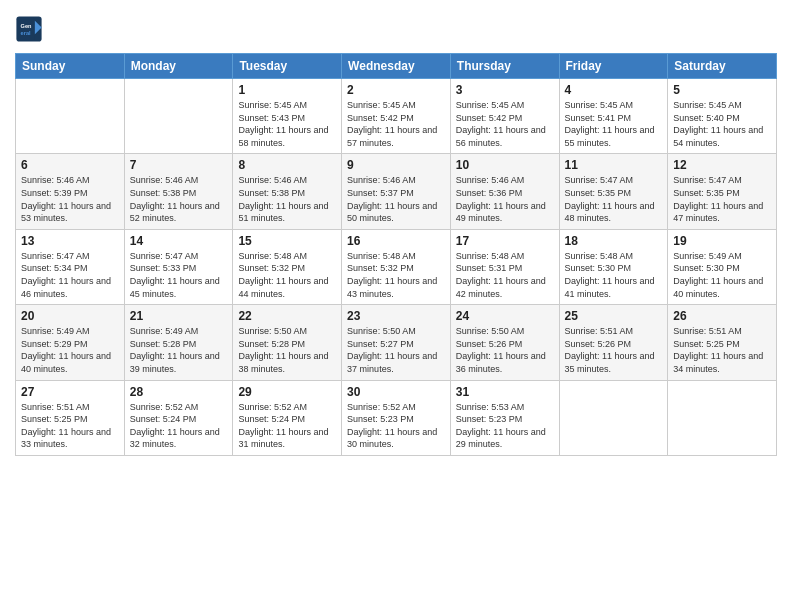 The height and width of the screenshot is (612, 792). What do you see at coordinates (614, 116) in the screenshot?
I see `calendar-cell: 4Sunrise: 5:45 AM Sunset: 5:41 PM Daylig…` at bounding box center [614, 116].